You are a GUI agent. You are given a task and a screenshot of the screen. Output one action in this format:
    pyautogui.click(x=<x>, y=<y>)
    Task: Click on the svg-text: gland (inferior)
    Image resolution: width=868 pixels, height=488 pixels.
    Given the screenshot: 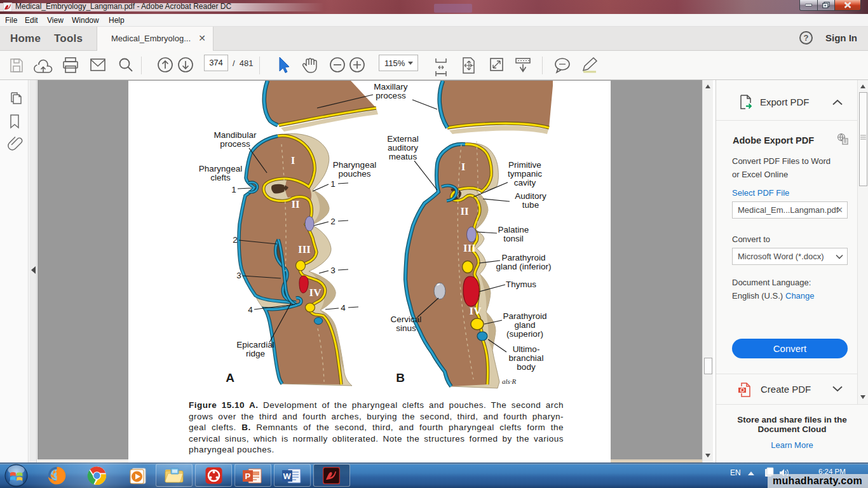 What is the action you would take?
    pyautogui.click(x=524, y=267)
    